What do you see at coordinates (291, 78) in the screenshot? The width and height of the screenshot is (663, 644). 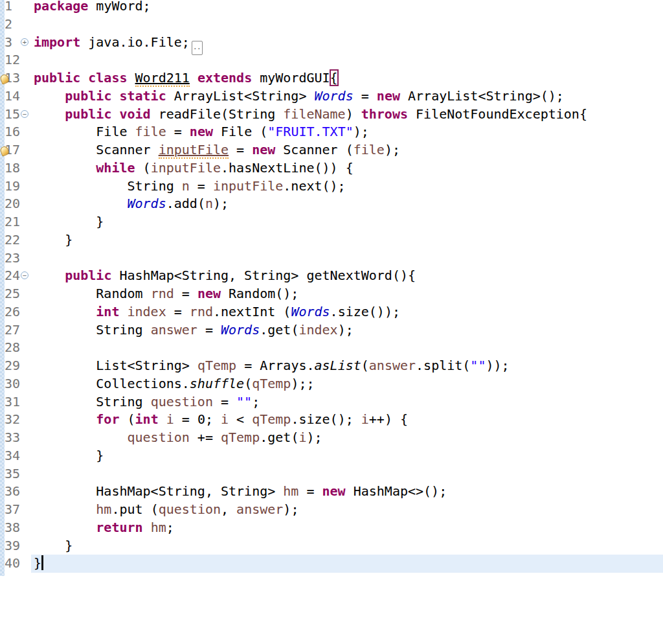 I see `code-token: myWordGUI` at bounding box center [291, 78].